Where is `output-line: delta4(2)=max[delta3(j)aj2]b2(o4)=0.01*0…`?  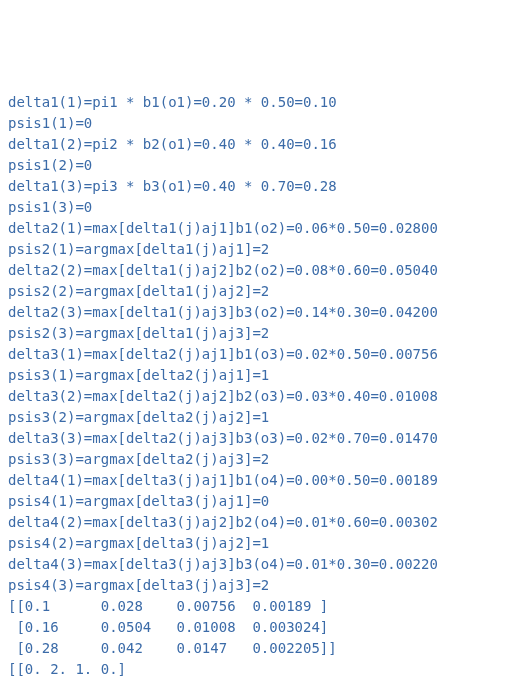
output-line: delta4(2)=max[delta3(j)aj2]b2(o4)=0.01*0… is located at coordinates (262, 522).